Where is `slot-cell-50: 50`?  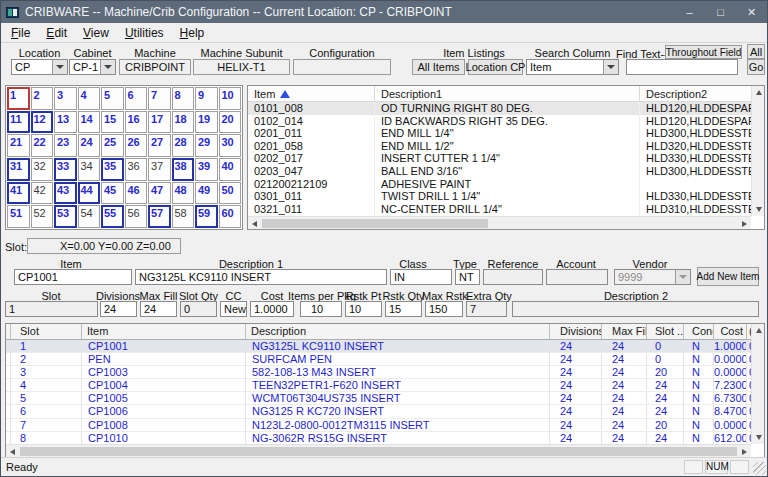
slot-cell-50: 50 is located at coordinates (230, 194).